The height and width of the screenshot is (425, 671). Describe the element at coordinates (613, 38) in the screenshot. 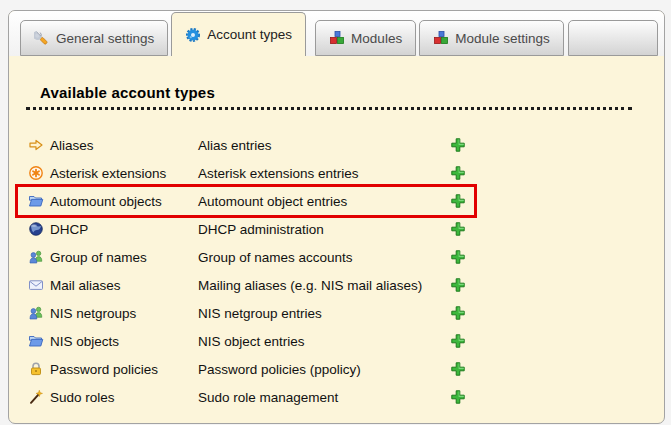

I see `tab-bar-filler` at that location.